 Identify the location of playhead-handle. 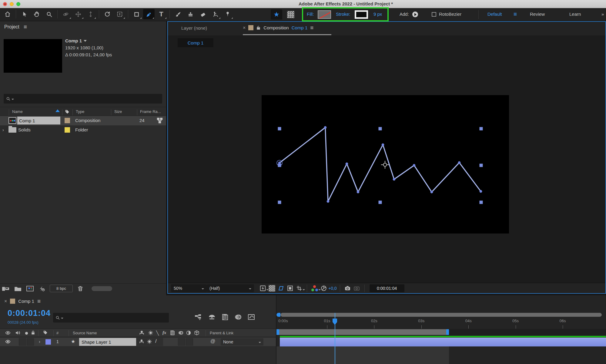
(335, 322).